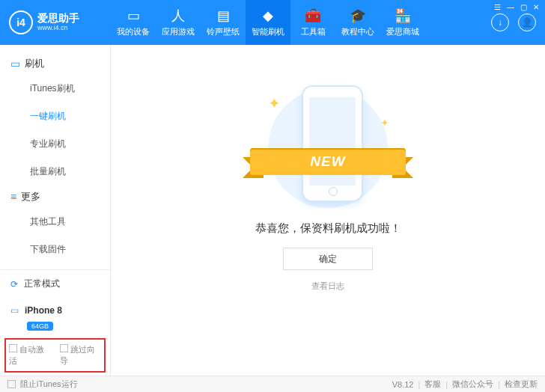  Describe the element at coordinates (313, 16) in the screenshot. I see `nav-icon: 🧰` at that location.